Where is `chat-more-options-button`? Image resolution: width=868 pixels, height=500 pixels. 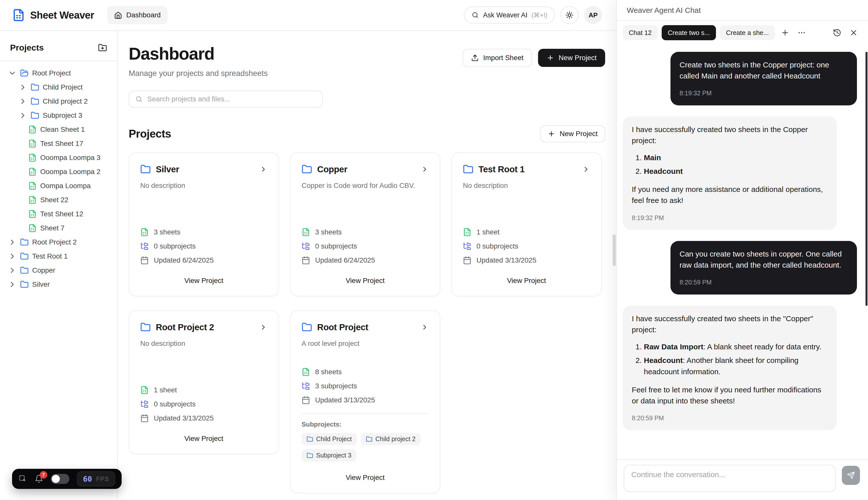
chat-more-options-button is located at coordinates (801, 33).